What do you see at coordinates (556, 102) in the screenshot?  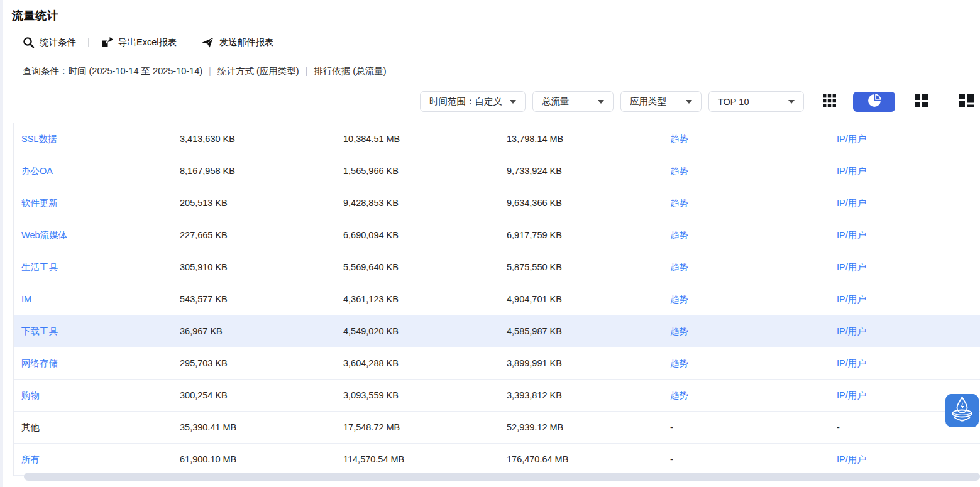 I see `rank-metric-value: 总流量` at bounding box center [556, 102].